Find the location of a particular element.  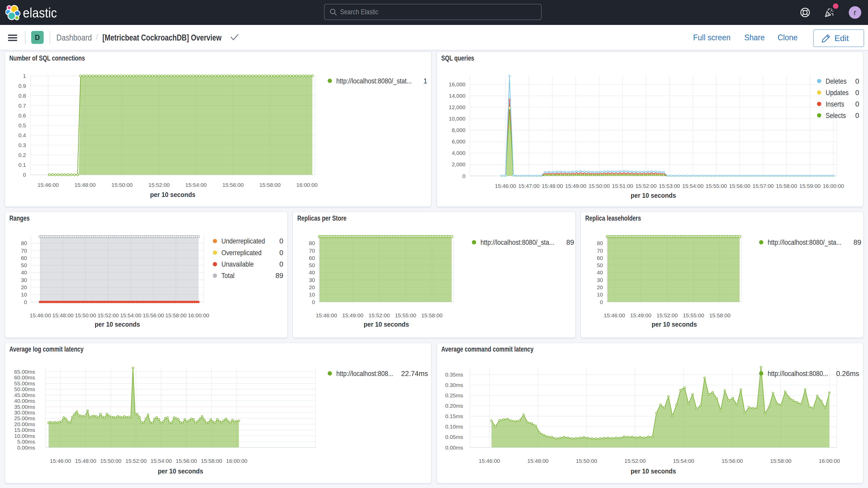

svg-text: 2,000 is located at coordinates (458, 164).